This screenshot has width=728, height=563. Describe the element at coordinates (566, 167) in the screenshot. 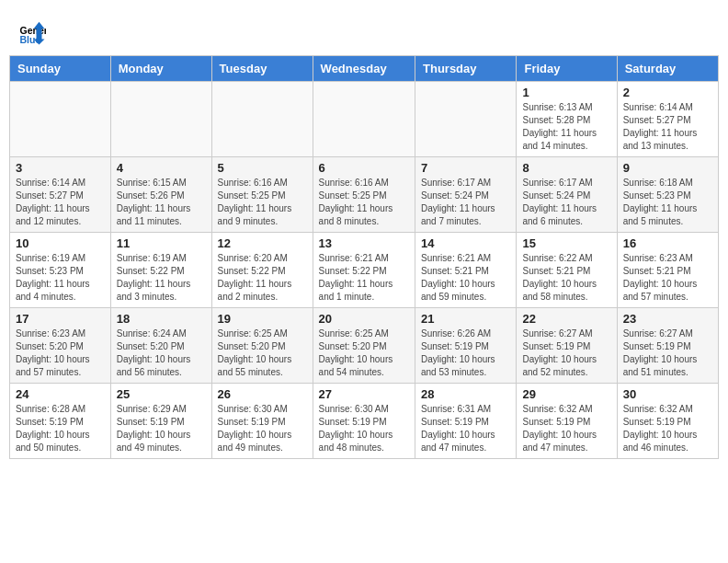

I see `day-number: 8` at that location.